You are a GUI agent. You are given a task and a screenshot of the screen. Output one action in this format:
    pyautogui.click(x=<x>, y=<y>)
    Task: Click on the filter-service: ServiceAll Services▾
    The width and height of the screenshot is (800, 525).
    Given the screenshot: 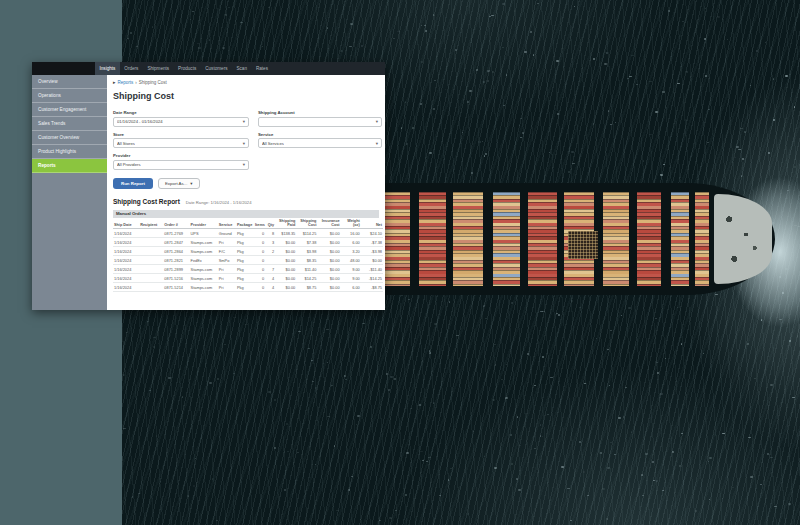 What is the action you would take?
    pyautogui.click(x=320, y=140)
    